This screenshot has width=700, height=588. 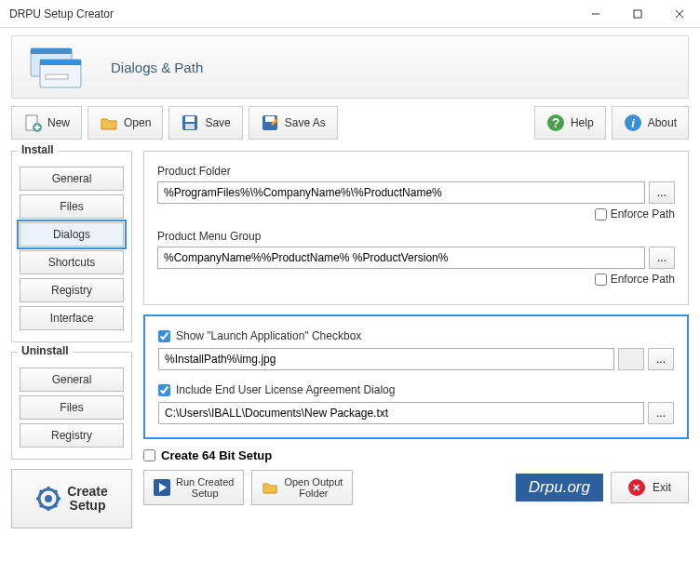 What do you see at coordinates (270, 488) in the screenshot?
I see `folder-icon` at bounding box center [270, 488].